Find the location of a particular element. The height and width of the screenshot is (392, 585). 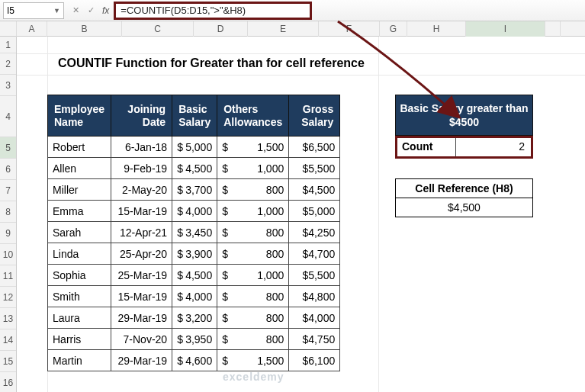

cell-date: 25-Apr-20 is located at coordinates (142, 254).